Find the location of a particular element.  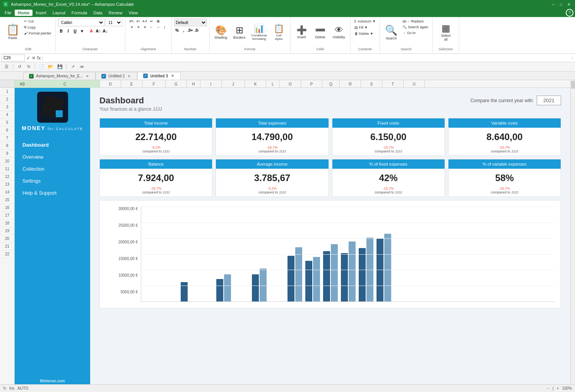

insert-button: ➕ Insert is located at coordinates (302, 32).